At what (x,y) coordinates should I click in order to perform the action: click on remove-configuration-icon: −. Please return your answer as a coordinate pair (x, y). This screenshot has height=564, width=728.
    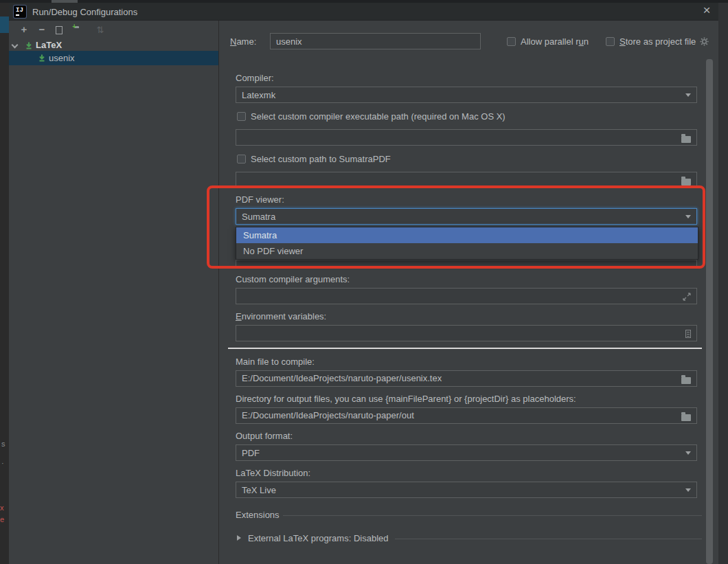
    Looking at the image, I should click on (42, 30).